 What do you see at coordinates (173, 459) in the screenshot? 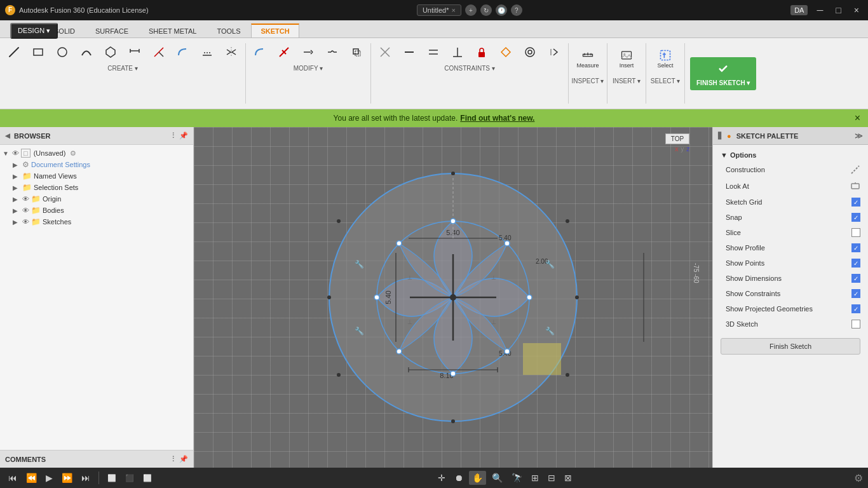
I see `comments-options-icon: ⋮` at bounding box center [173, 459].